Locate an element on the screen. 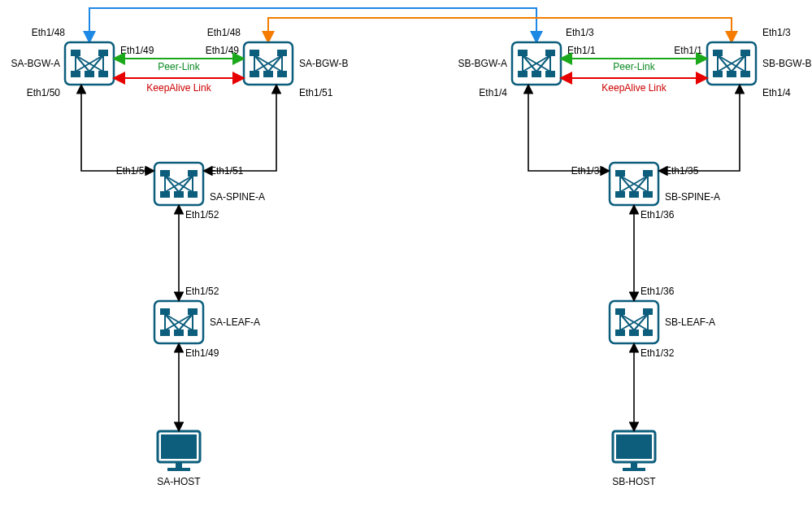 The width and height of the screenshot is (812, 515). sb-host-icon is located at coordinates (634, 451).